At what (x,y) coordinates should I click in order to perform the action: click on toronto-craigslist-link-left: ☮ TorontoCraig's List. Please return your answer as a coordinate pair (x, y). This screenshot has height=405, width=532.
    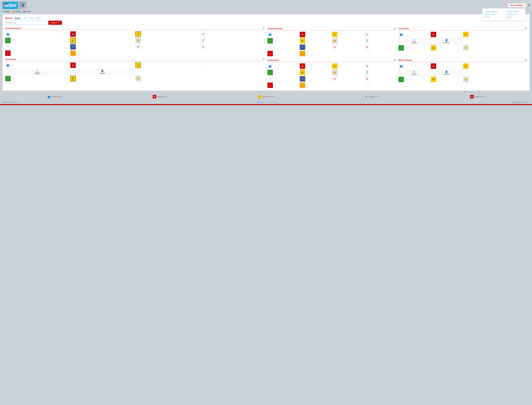
    Looking at the image, I should click on (37, 72).